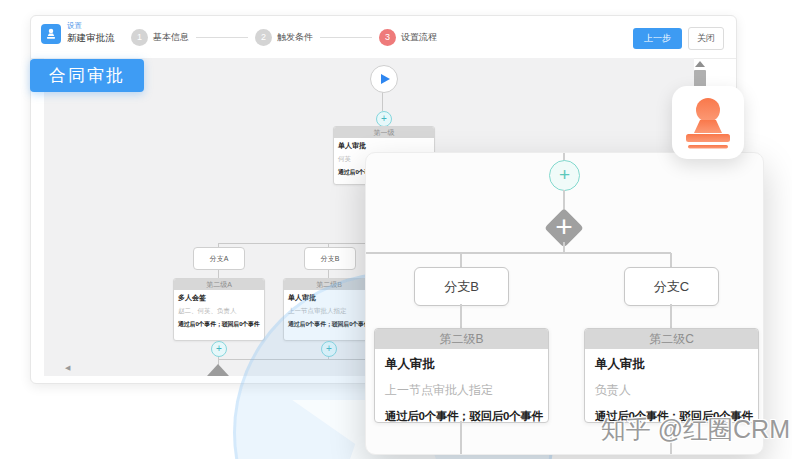 This screenshot has height=459, width=792. Describe the element at coordinates (388, 38) in the screenshot. I see `step-3-circle-active: 3` at that location.